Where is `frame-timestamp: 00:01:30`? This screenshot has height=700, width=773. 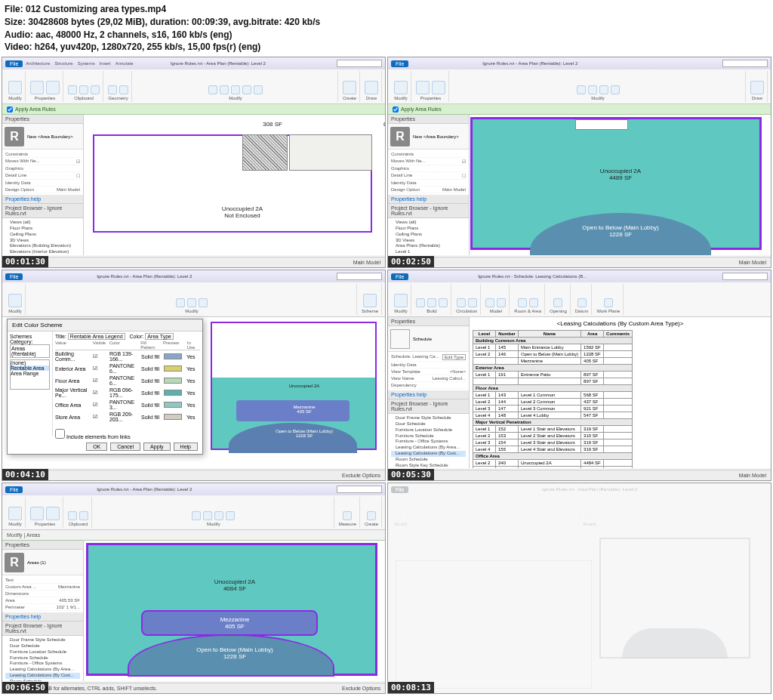 frame-timestamp: 00:01:30 is located at coordinates (26, 261).